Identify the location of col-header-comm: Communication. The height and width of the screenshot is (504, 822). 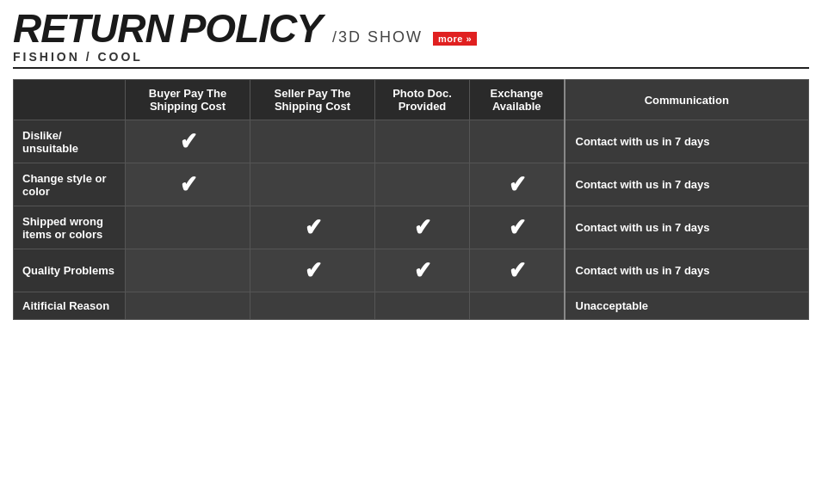
(687, 100).